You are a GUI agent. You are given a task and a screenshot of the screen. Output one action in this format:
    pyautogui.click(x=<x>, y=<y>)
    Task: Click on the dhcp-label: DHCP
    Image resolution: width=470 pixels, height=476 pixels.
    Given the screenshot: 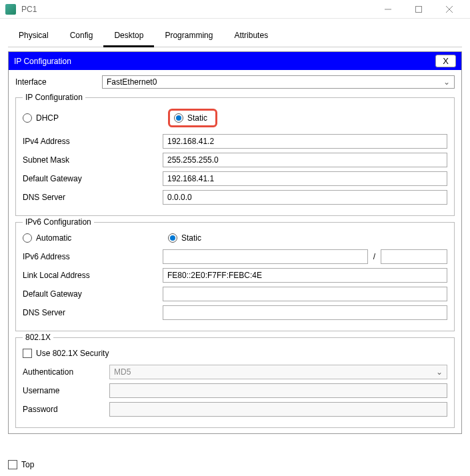 What is the action you would take?
    pyautogui.click(x=47, y=118)
    